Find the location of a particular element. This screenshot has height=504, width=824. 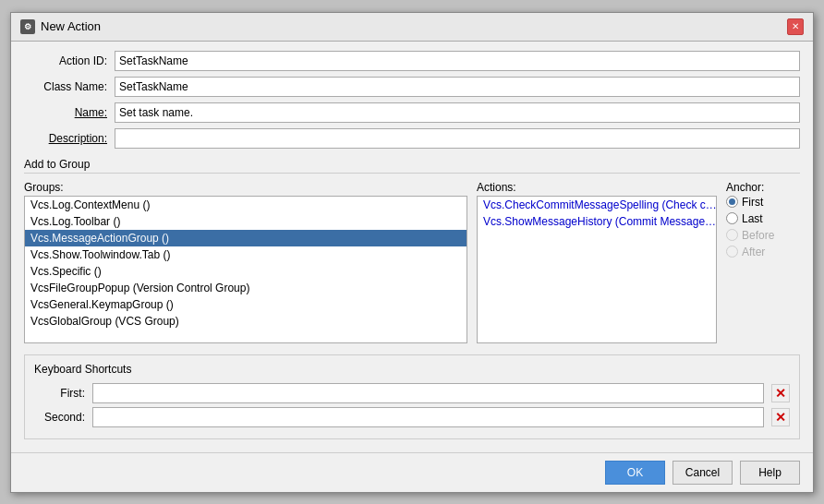

radio-label: Last is located at coordinates (752, 219).